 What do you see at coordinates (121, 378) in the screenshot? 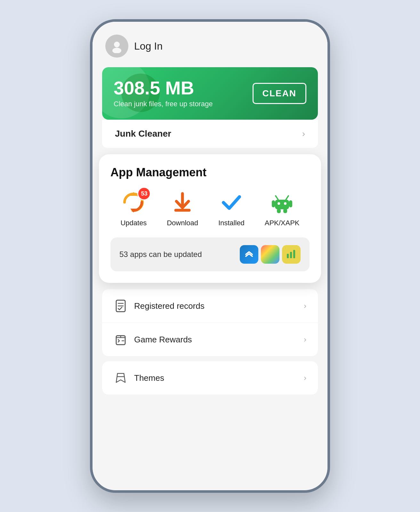
I see `themes-icon` at bounding box center [121, 378].